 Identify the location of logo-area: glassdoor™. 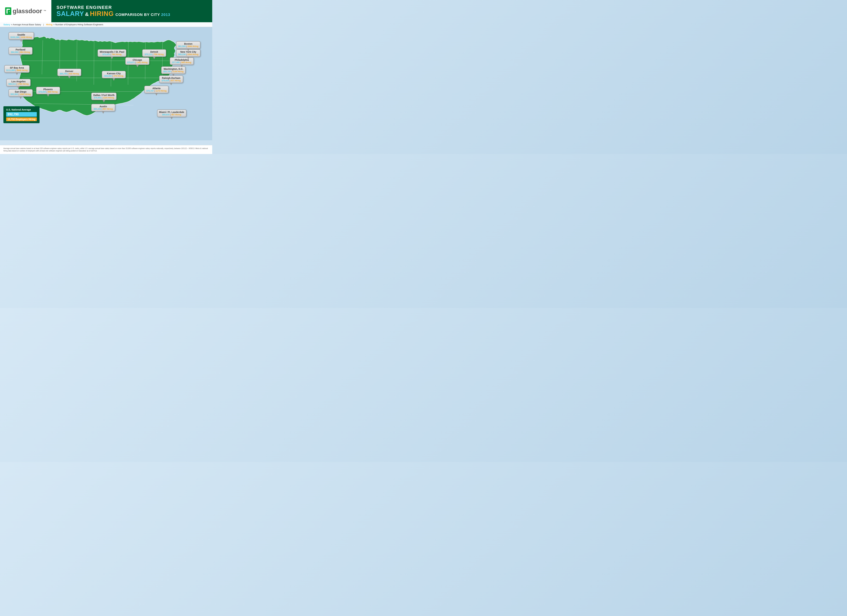
(25, 11).